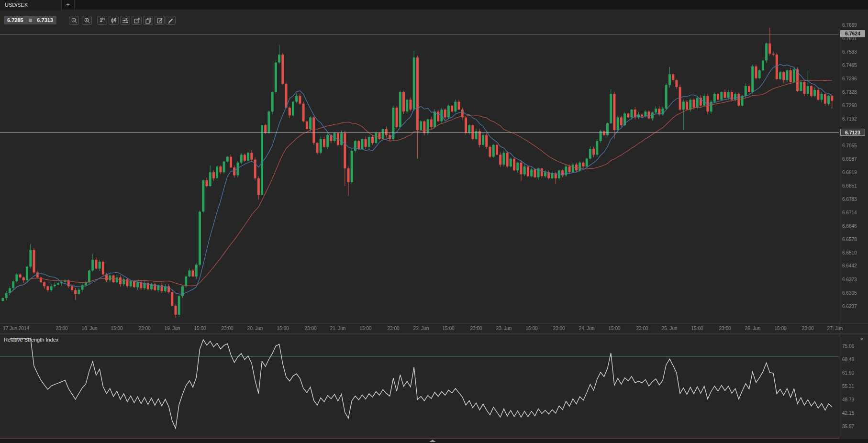 Image resolution: width=868 pixels, height=443 pixels. I want to click on zoom-in-button, so click(87, 20).